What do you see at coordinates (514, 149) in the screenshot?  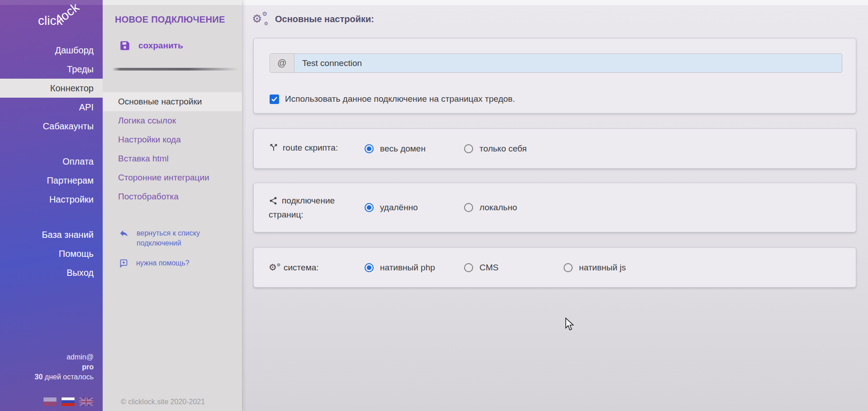 I see `radio-option: только себя` at bounding box center [514, 149].